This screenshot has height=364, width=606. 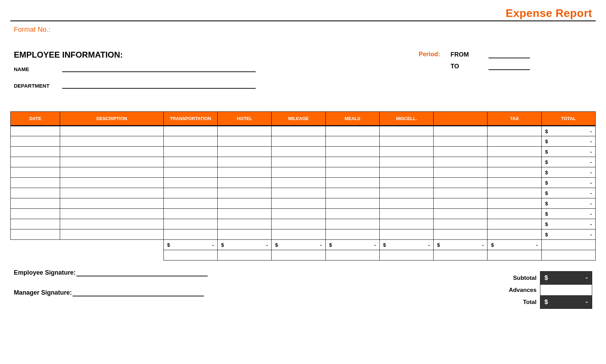 What do you see at coordinates (138, 293) in the screenshot?
I see `manager-signature-line` at bounding box center [138, 293].